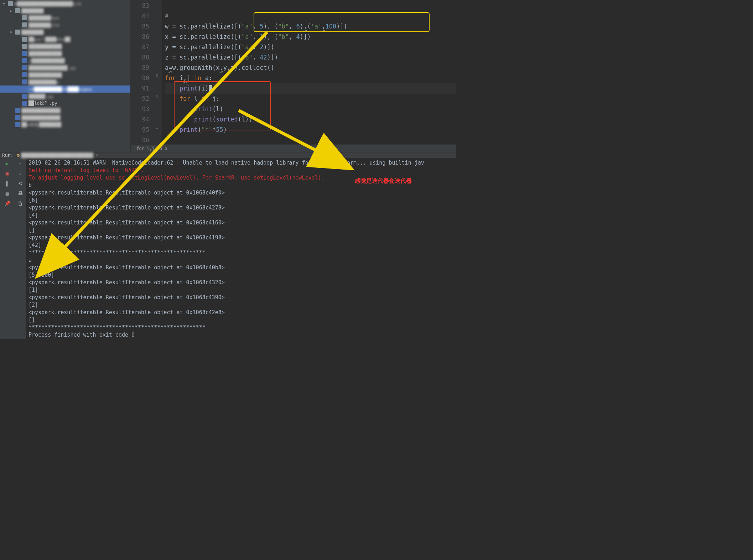 The image size is (753, 560). What do you see at coordinates (311, 37) in the screenshot?
I see `code-line: x = sc.parallelize([("a", 1), ("b", 4)])` at bounding box center [311, 37].